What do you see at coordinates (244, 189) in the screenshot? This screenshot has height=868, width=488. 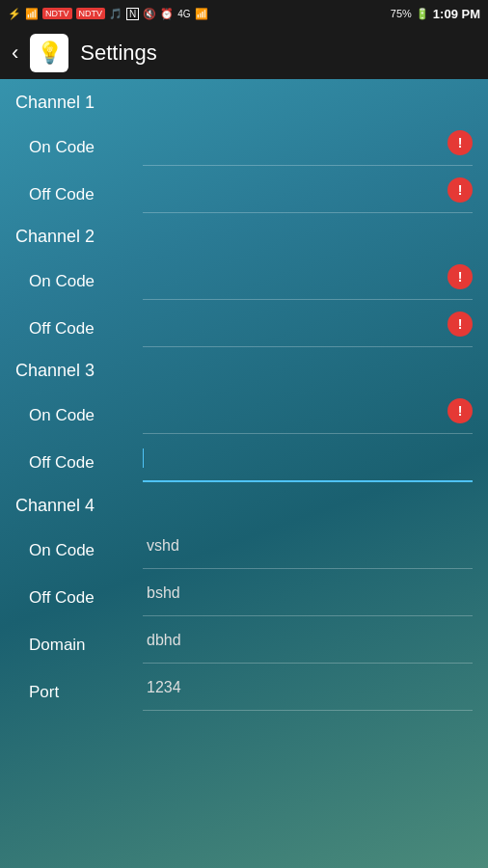 I see `channel-1-off-code-row: Off Code!` at bounding box center [244, 189].